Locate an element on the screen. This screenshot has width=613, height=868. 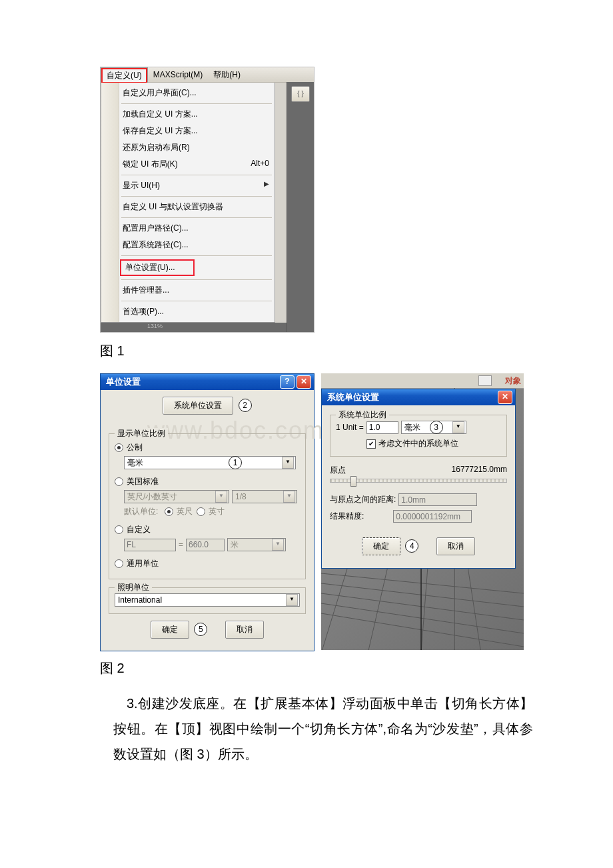
radio-generic-label: 通用单位 is located at coordinates (143, 564).